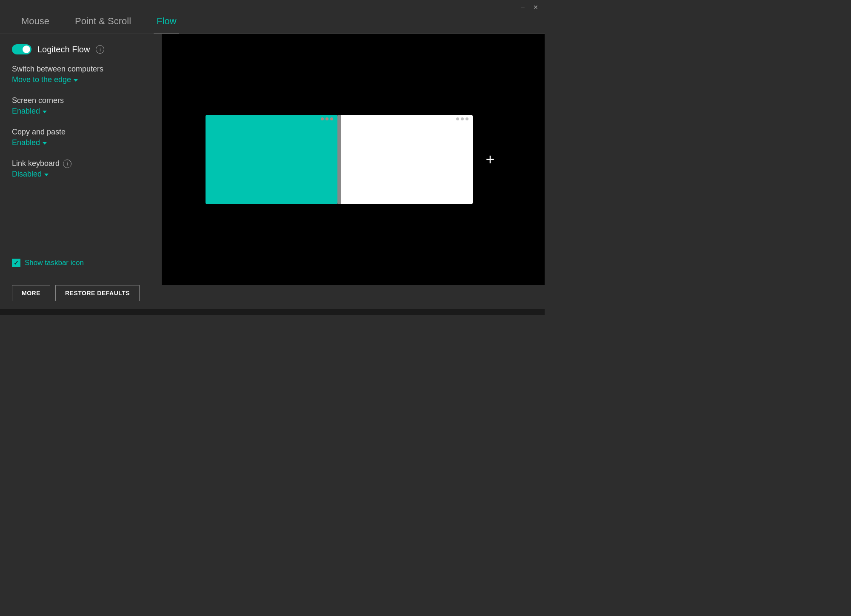 The height and width of the screenshot is (616, 851). What do you see at coordinates (81, 263) in the screenshot?
I see `show-taskbar-row: Show taskbar icon` at bounding box center [81, 263].